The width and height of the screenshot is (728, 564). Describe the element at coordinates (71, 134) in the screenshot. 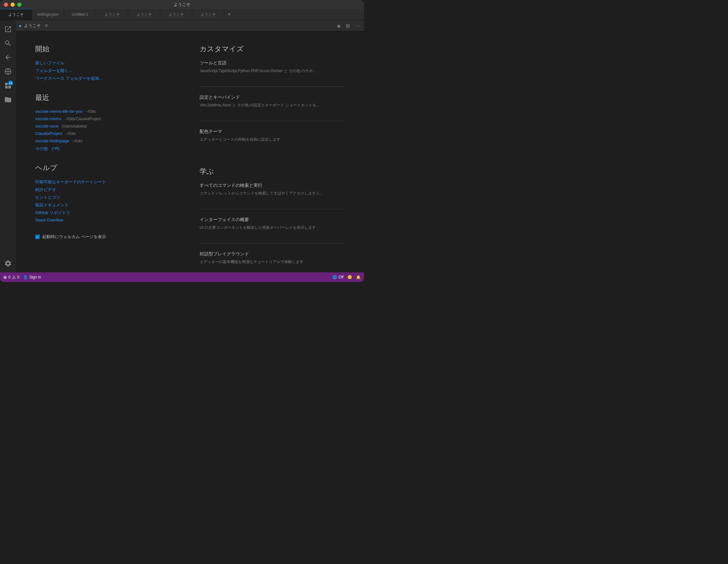

I see `recent-path-3: ~/Gits` at that location.